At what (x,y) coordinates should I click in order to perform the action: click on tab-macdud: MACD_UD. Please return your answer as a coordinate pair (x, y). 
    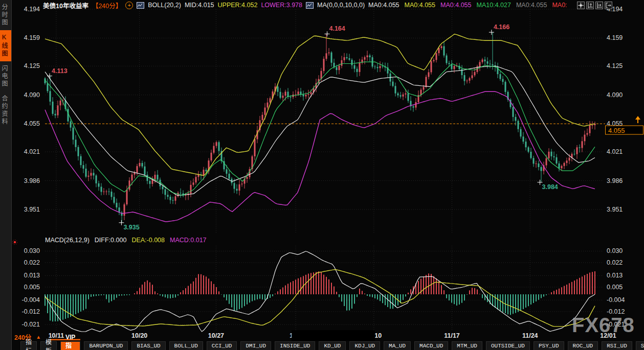
    Looking at the image, I should click on (431, 345).